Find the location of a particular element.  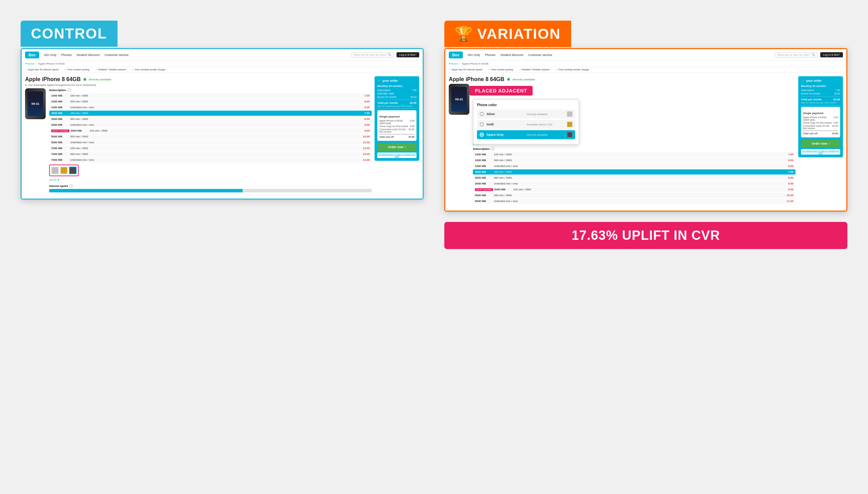

search-icon: 🔍 is located at coordinates (390, 55).